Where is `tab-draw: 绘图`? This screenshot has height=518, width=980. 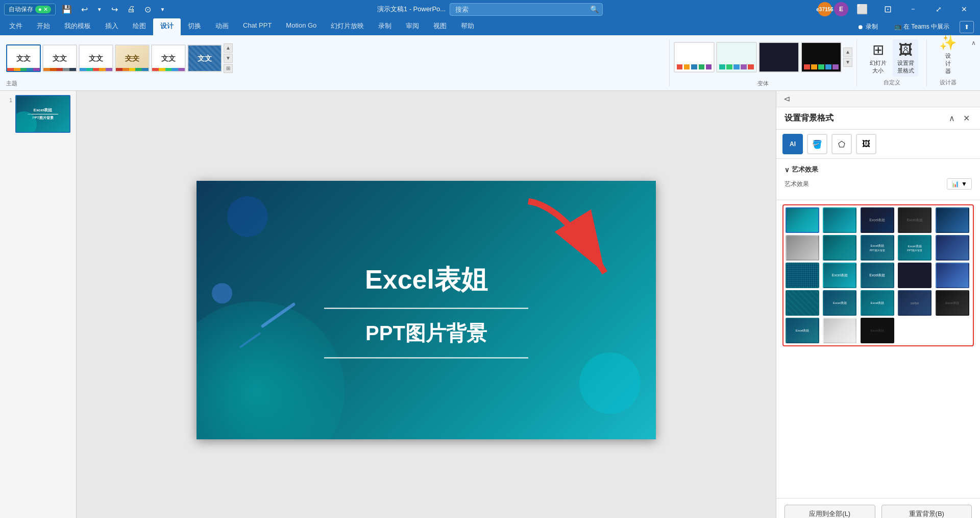
tab-draw: 绘图 is located at coordinates (139, 27).